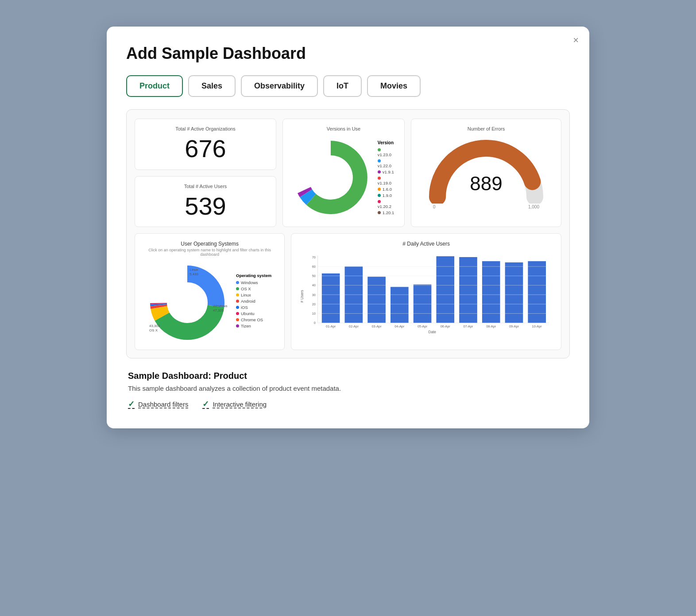 This screenshot has height=616, width=696. Describe the element at coordinates (537, 292) in the screenshot. I see `bar-10-apr` at that location.